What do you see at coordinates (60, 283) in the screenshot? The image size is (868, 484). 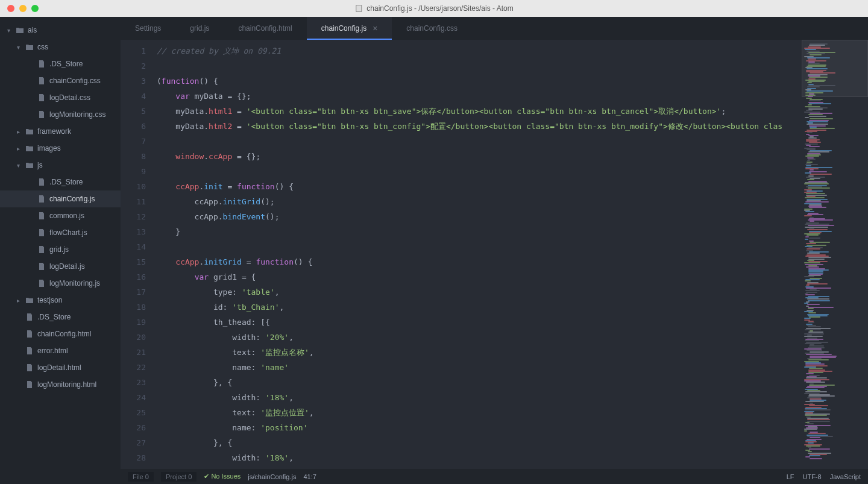 I see `tree-file: logMonitoring.js` at bounding box center [60, 283].